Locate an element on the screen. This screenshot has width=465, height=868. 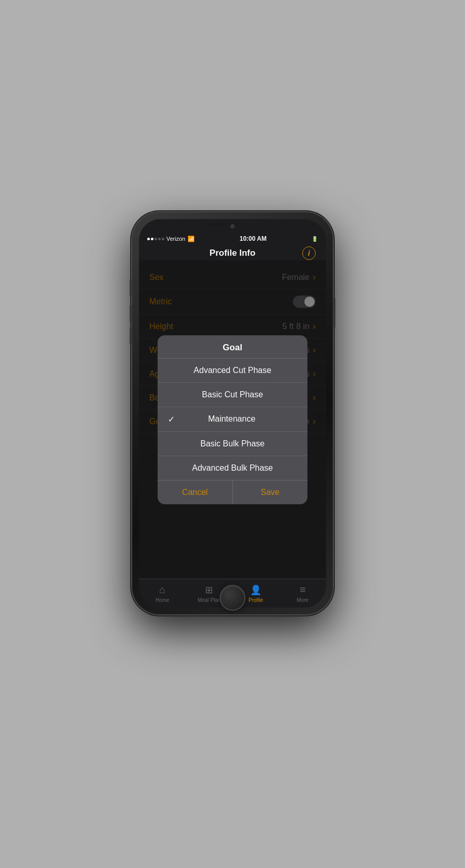
option-maintenance: ✓ Maintenance is located at coordinates (233, 420).